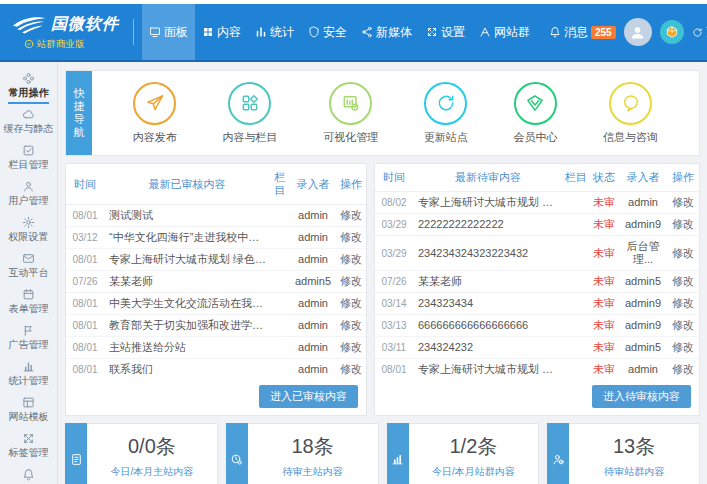 This screenshot has width=707, height=484. What do you see at coordinates (216, 348) in the screenshot?
I see `table-row: 08/01主站推送给分站admin修改` at bounding box center [216, 348].